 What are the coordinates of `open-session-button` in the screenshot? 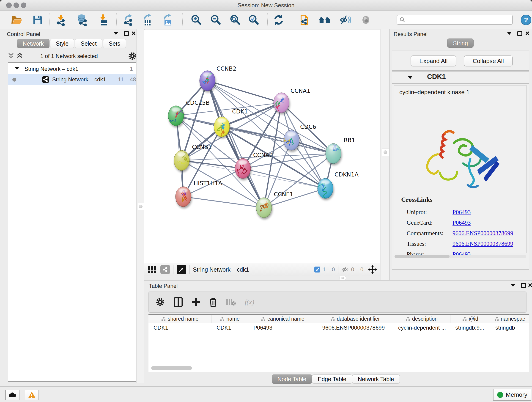 It's located at (17, 20).